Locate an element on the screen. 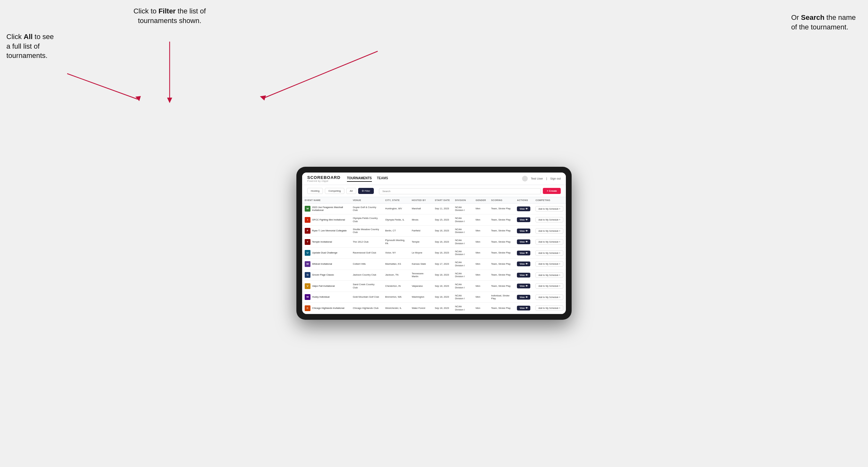  eye-icon-9: 👁 is located at coordinates (527, 308).